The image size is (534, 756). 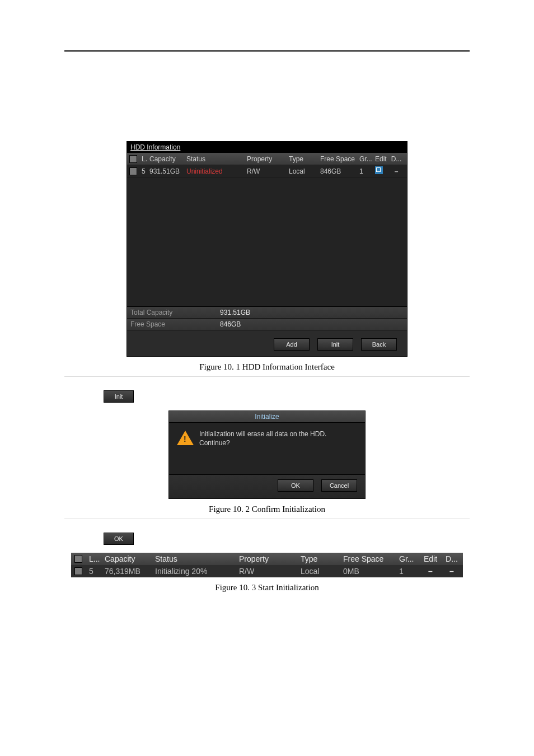 I want to click on dialog-message-line1: Initialization will erase all data on th…, so click(x=263, y=434).